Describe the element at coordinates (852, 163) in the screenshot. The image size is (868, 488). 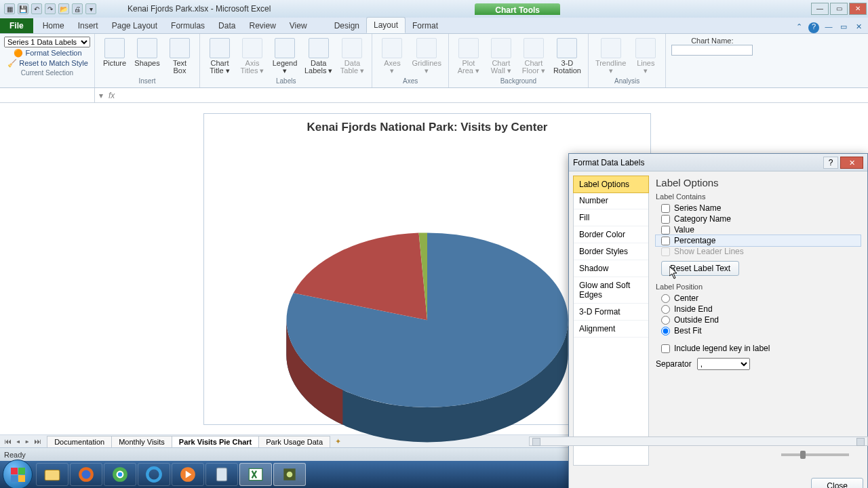
I see `dialog-close-icon: ✕` at that location.